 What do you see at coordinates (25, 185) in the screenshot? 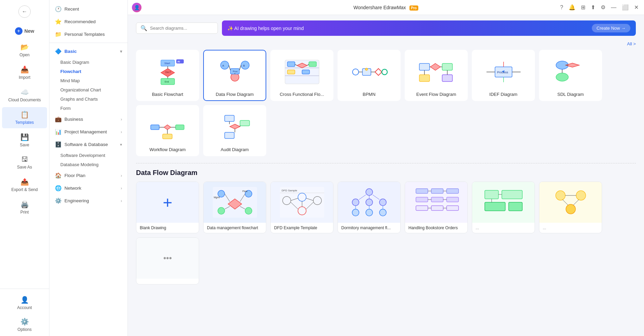
I see `sidebar-item-export: 📤 Export & Send` at bounding box center [25, 185].